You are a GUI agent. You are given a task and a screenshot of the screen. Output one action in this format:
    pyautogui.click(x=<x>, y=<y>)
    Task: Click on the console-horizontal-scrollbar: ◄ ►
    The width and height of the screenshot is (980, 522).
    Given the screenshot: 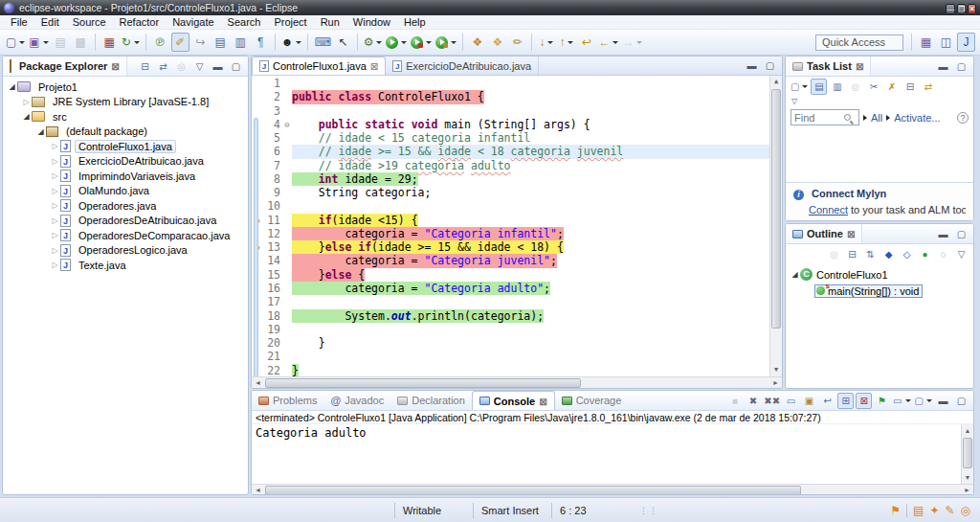 What is the action you would take?
    pyautogui.click(x=612, y=489)
    